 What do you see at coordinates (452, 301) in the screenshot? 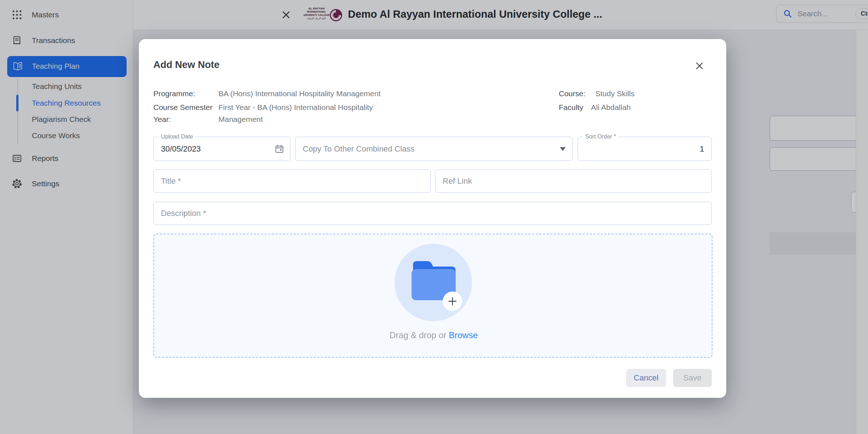
I see `add-file-plus-icon` at bounding box center [452, 301].